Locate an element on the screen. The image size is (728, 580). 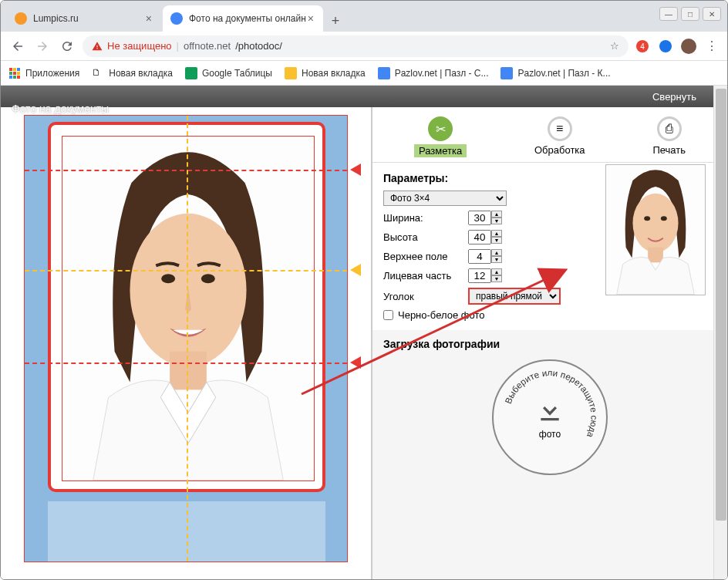
sliders-icon: ≡ is located at coordinates (560, 129).